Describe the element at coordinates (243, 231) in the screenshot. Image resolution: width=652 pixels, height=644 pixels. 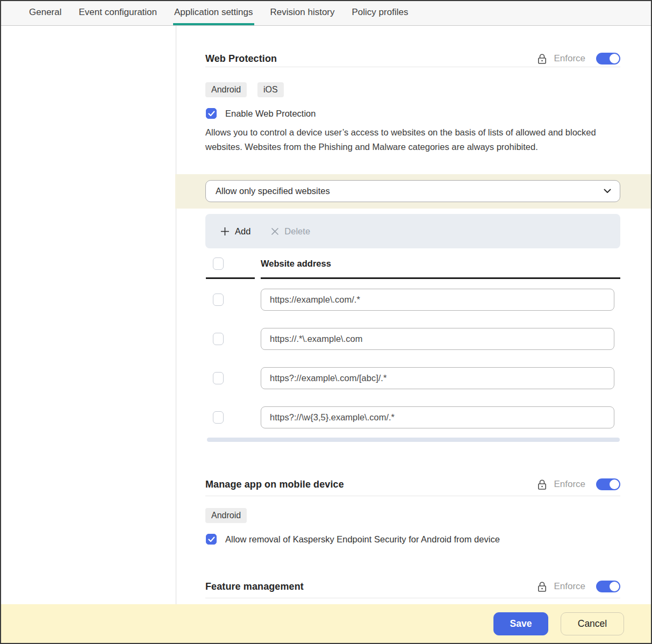
I see `add-button-label: Add` at that location.